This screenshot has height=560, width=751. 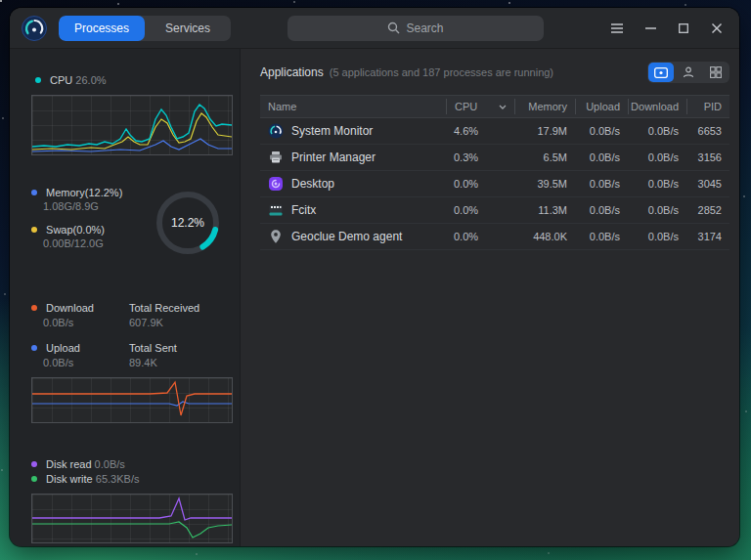 I want to click on column-header-name: Name, so click(x=353, y=107).